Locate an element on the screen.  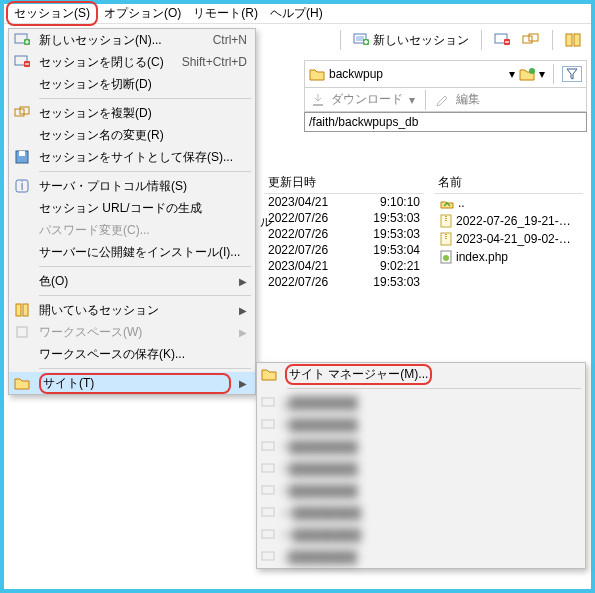
menu-item-duplicate: セッションを複製(D) is located at coordinates (132, 113).